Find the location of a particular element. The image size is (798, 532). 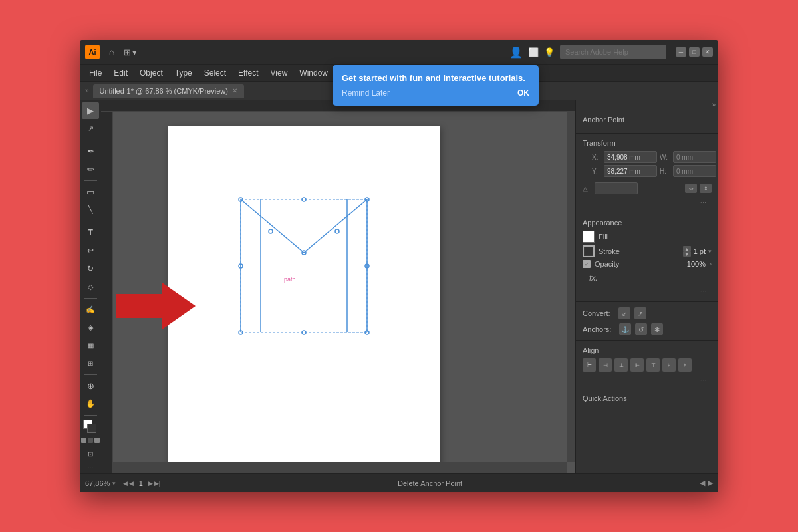

align-bottom-button: ⊧ is located at coordinates (685, 365).